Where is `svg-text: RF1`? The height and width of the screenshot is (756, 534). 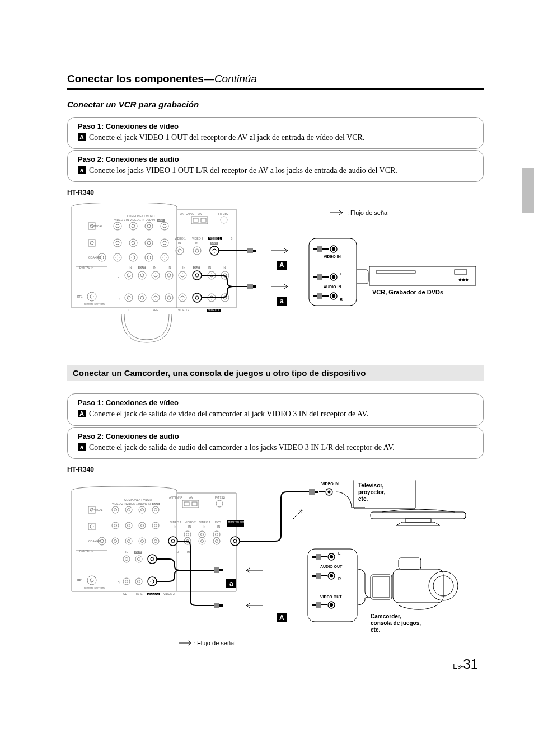
svg-text: RF1 is located at coordinates (80, 580).